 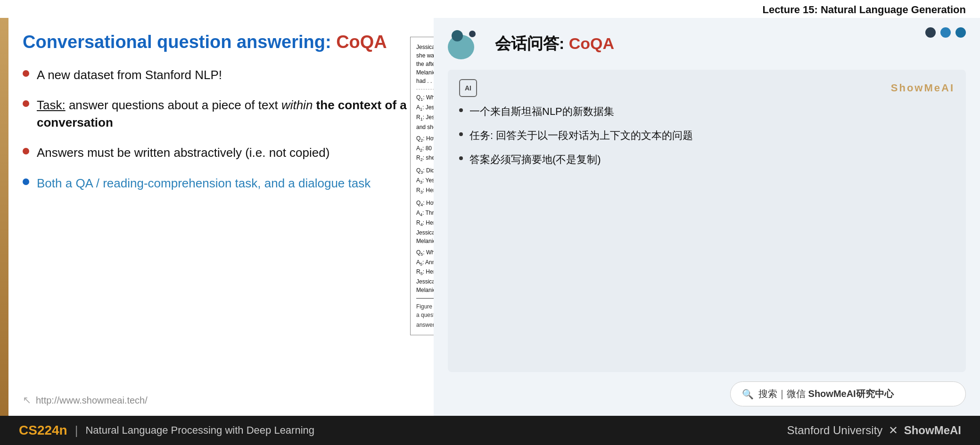 I want to click on bullet-text-2: Task: answer questions about a piece of …, so click(x=228, y=114).